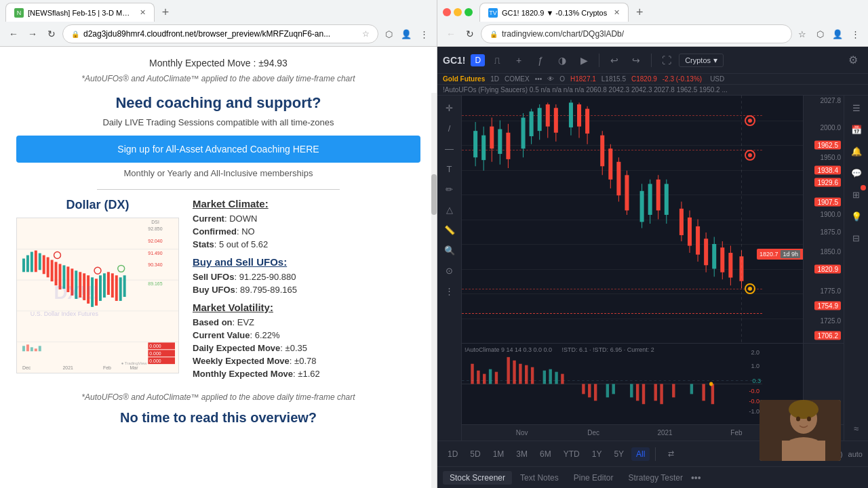 This screenshot has width=868, height=488. Describe the element at coordinates (451, 34) in the screenshot. I see `right-back-button: ←` at that location.